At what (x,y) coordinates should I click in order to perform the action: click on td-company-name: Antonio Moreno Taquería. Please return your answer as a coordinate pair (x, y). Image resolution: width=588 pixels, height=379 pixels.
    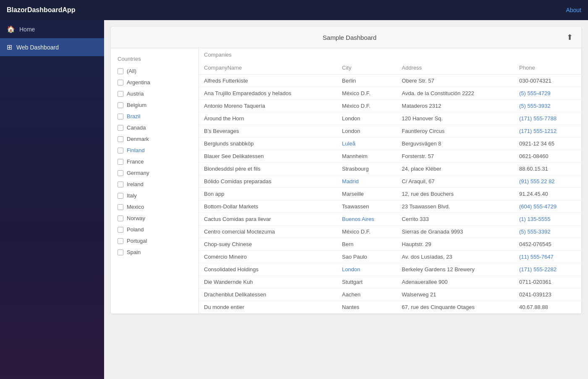
    Looking at the image, I should click on (268, 106).